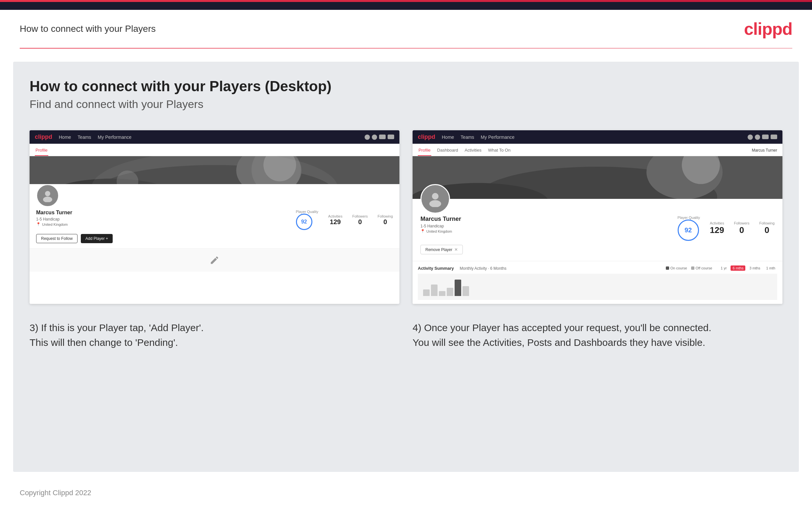 The image size is (812, 507). What do you see at coordinates (56, 218) in the screenshot?
I see `screenshot1-name-block: Marcus Turner 1-5 Handicap 📍 United King…` at bounding box center [56, 218].